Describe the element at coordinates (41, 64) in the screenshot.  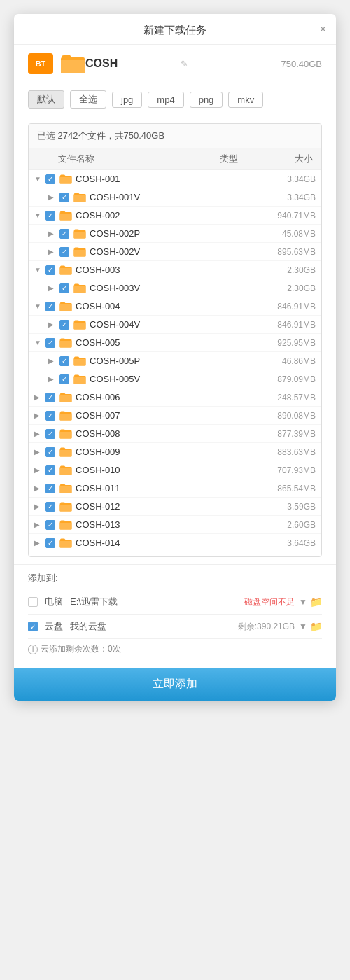
I see `bt-icon: BT` at that location.